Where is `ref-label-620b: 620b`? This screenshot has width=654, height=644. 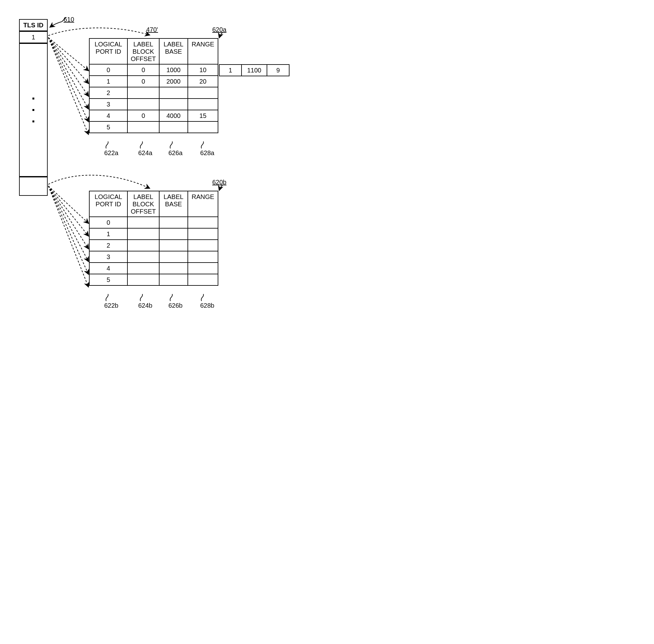 ref-label-620b: 620b is located at coordinates (219, 182).